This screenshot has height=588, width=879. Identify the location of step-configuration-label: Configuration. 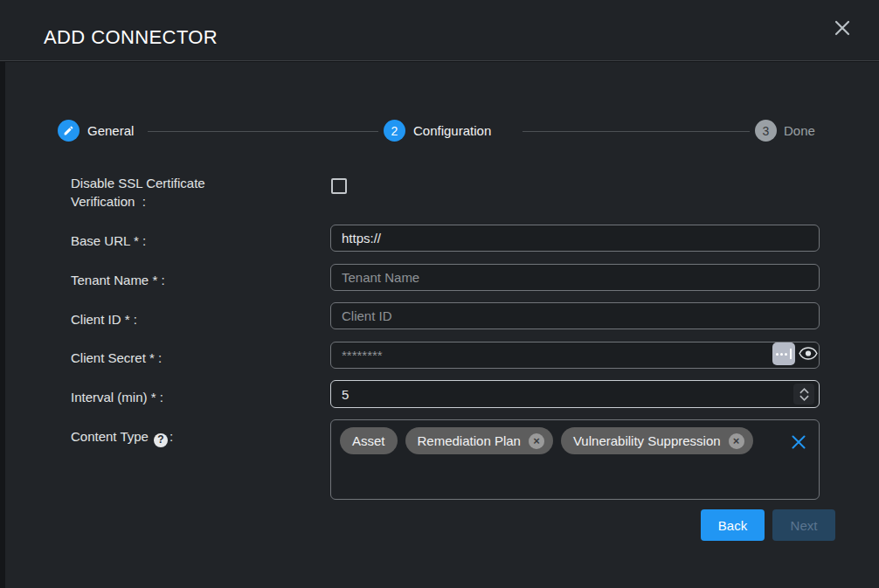
(453, 131).